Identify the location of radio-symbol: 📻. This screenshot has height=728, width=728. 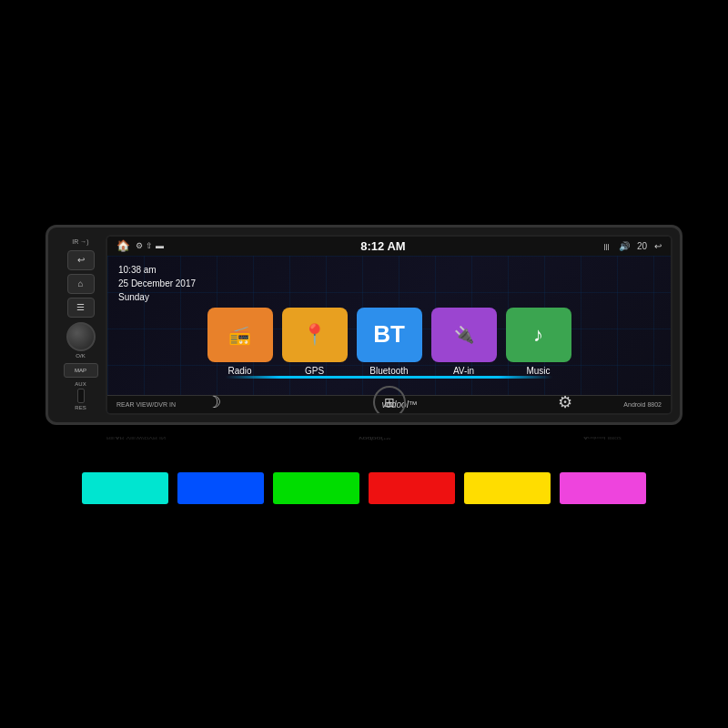
(240, 335).